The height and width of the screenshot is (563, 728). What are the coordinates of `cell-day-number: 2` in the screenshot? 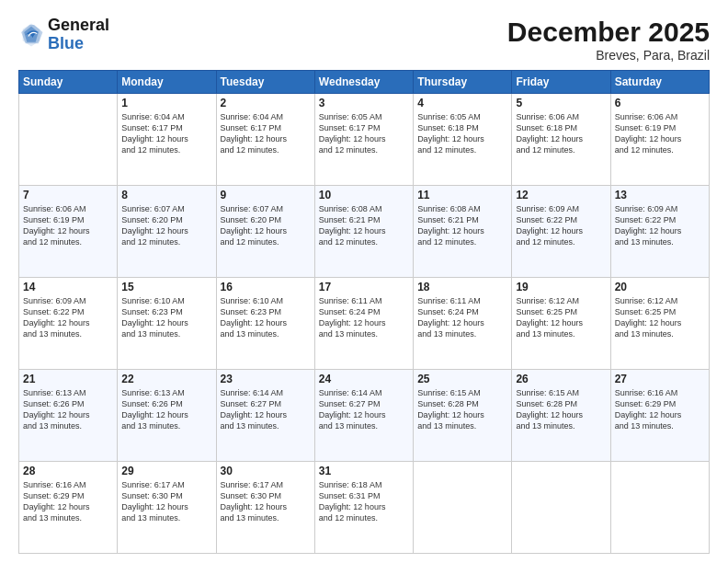 It's located at (266, 103).